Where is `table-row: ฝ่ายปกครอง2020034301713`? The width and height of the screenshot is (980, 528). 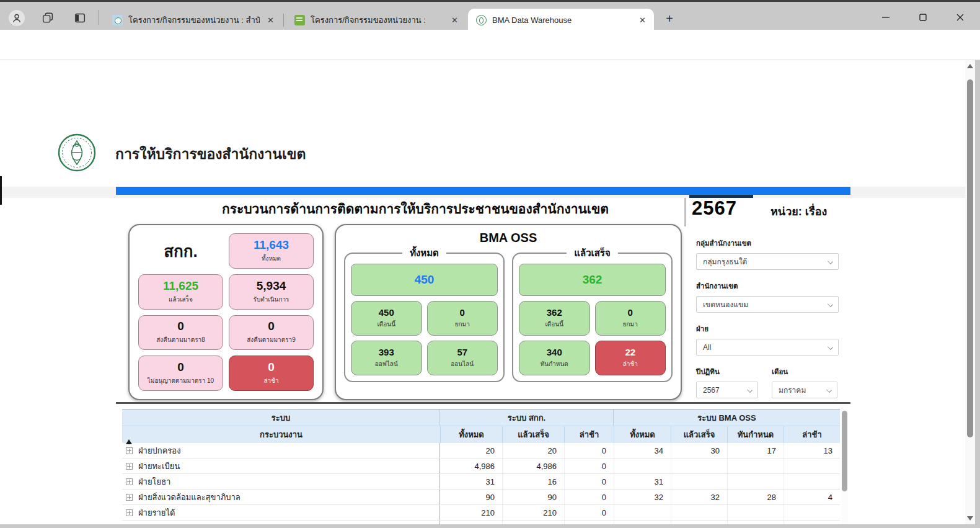 table-row: ฝ่ายปกครอง2020034301713 is located at coordinates (481, 450).